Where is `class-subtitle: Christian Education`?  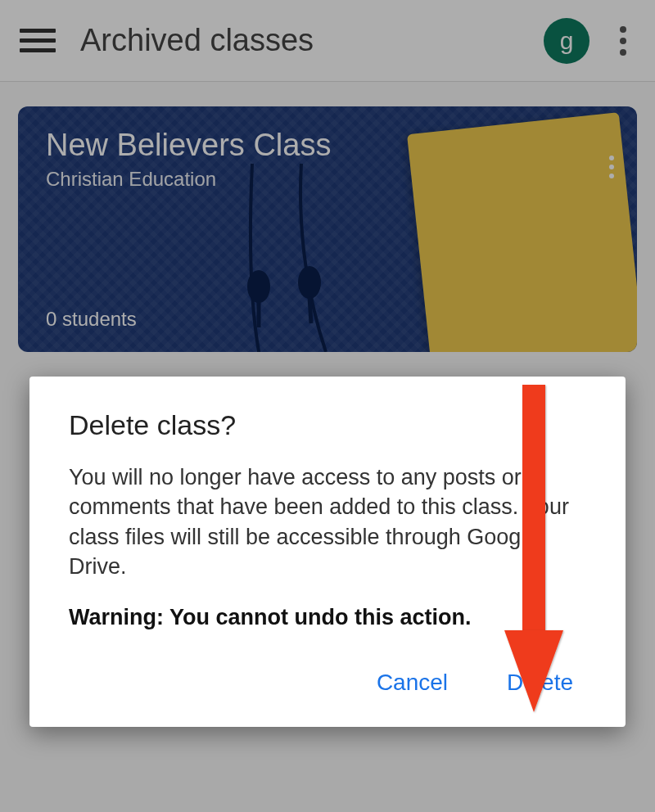
class-subtitle: Christian Education is located at coordinates (328, 179).